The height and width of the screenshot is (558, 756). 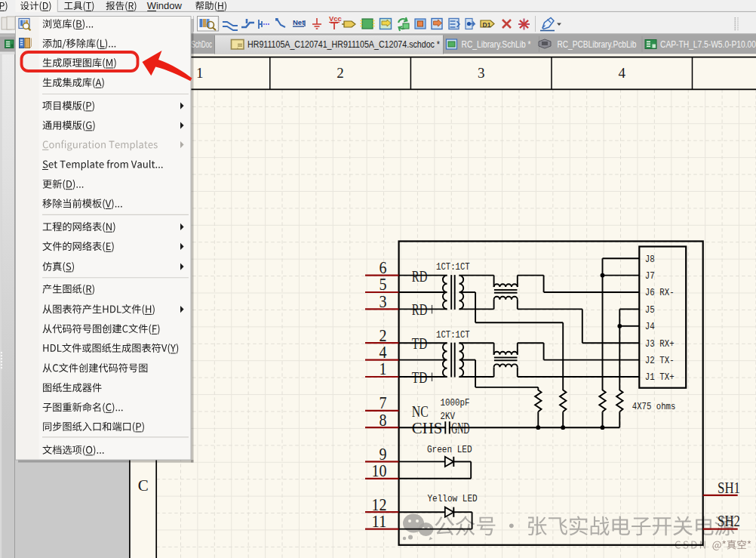 I want to click on svg-text: 7, so click(x=383, y=403).